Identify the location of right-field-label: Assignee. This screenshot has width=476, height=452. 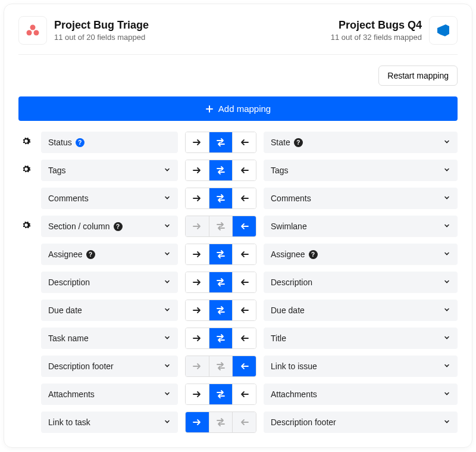
(288, 254).